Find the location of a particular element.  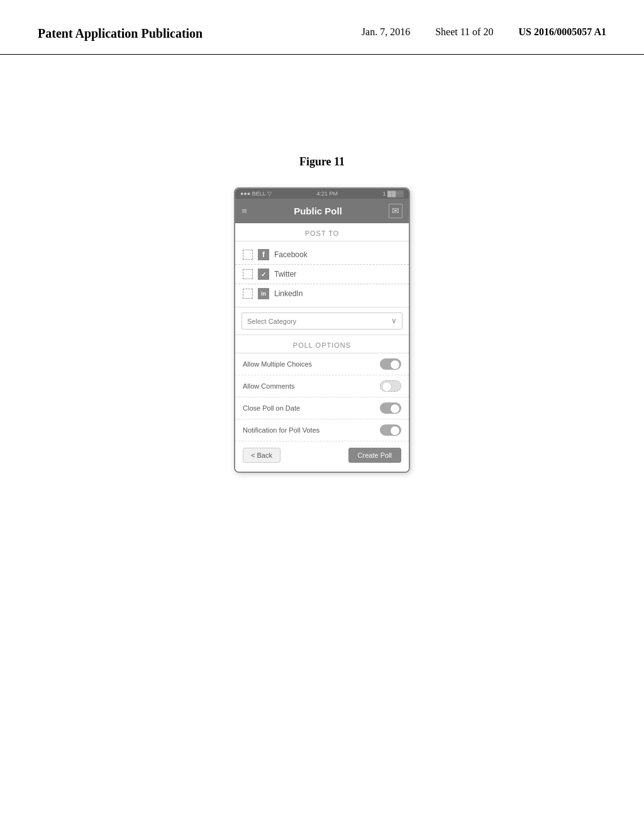

hamburger-icon: ≡ is located at coordinates (244, 211).